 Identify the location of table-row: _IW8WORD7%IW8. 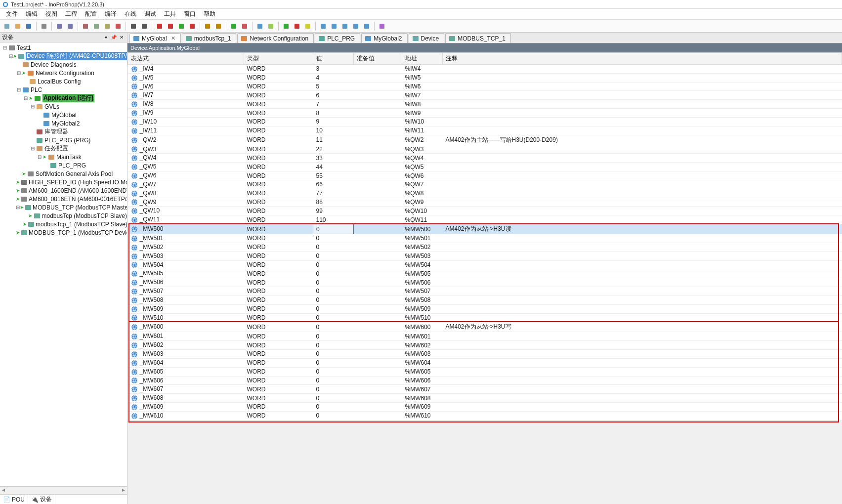
(485, 104).